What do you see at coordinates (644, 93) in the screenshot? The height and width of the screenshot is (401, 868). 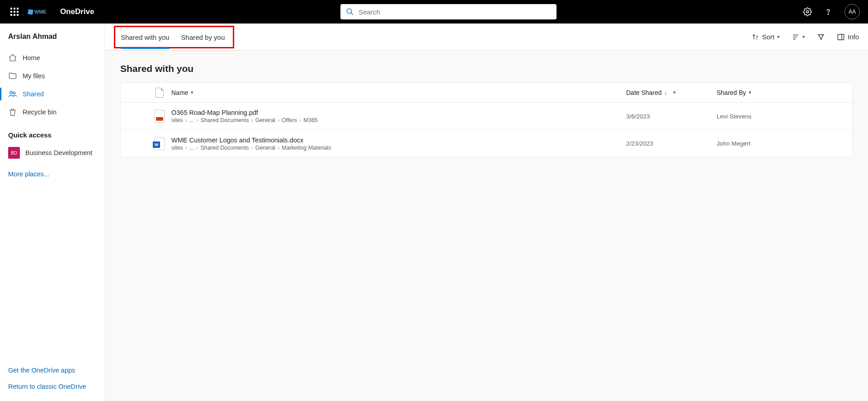 I see `column-date-label: Date Shared` at bounding box center [644, 93].